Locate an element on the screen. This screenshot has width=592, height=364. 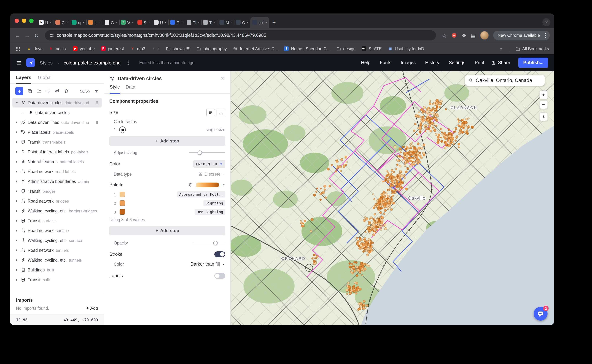
close-icon is located at coordinates (223, 78).